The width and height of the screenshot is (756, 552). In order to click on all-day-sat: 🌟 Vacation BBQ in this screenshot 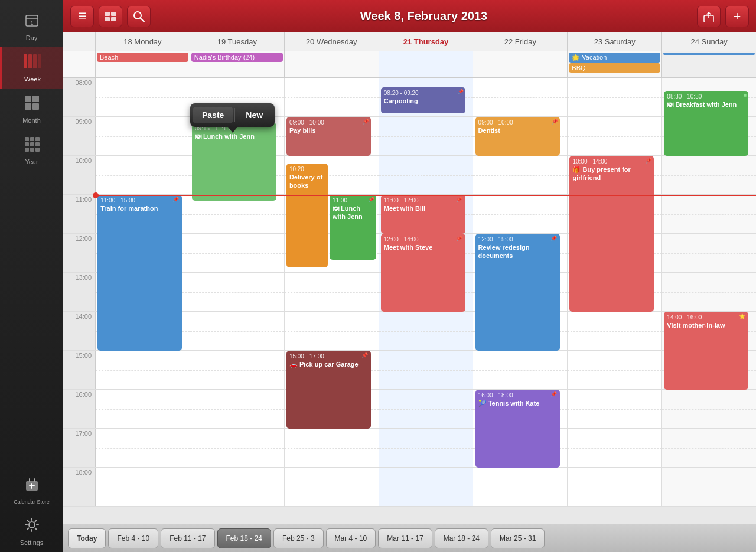, I will do `click(615, 64)`.